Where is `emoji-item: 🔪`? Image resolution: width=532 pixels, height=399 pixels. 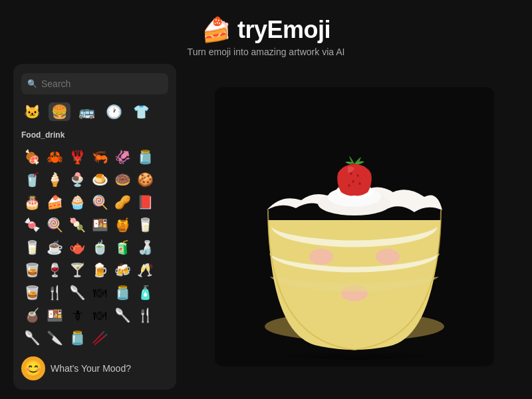
emoji-item: 🔪 is located at coordinates (55, 337).